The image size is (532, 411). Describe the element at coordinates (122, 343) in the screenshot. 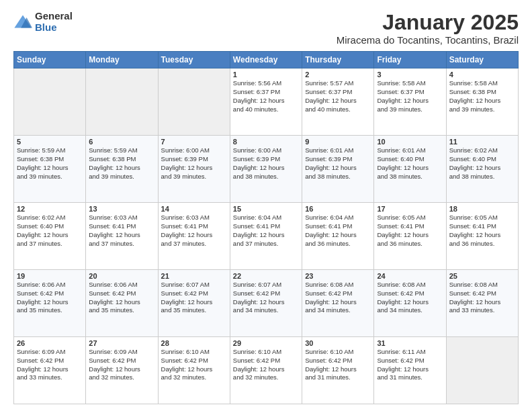

I see `day-number: 27` at that location.